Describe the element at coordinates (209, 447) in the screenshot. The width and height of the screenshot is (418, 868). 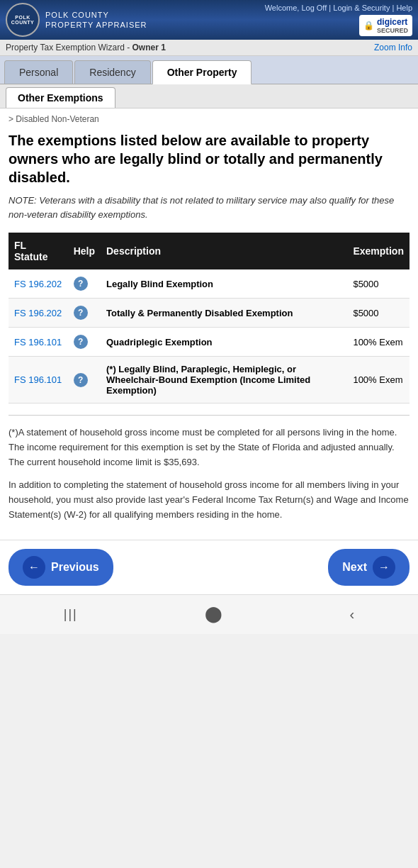
I see `footnote-para1: (*)A statement of household gross income…` at that location.